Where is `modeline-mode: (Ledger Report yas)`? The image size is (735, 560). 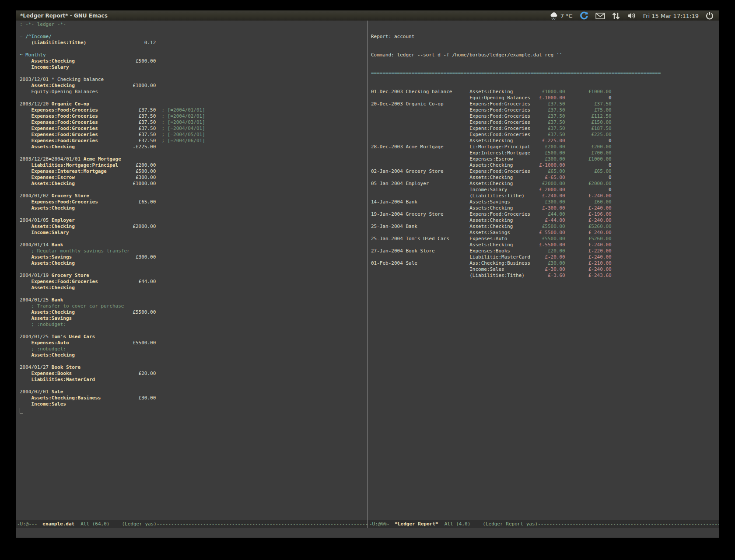 modeline-mode: (Ledger Report yas) is located at coordinates (510, 524).